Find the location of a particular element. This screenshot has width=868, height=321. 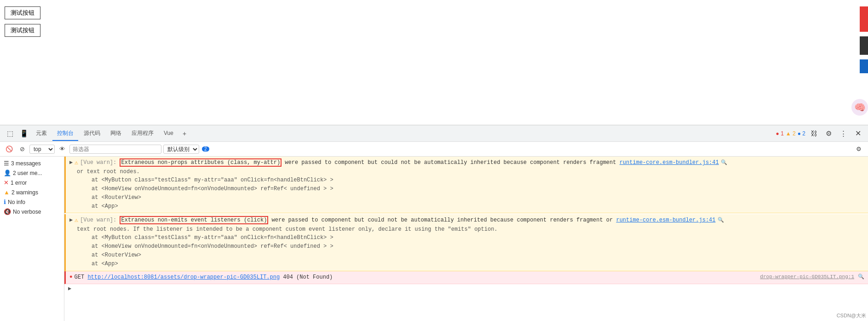

warn-highlight-1: Extraneous non-props attributes (class, … is located at coordinates (201, 163).